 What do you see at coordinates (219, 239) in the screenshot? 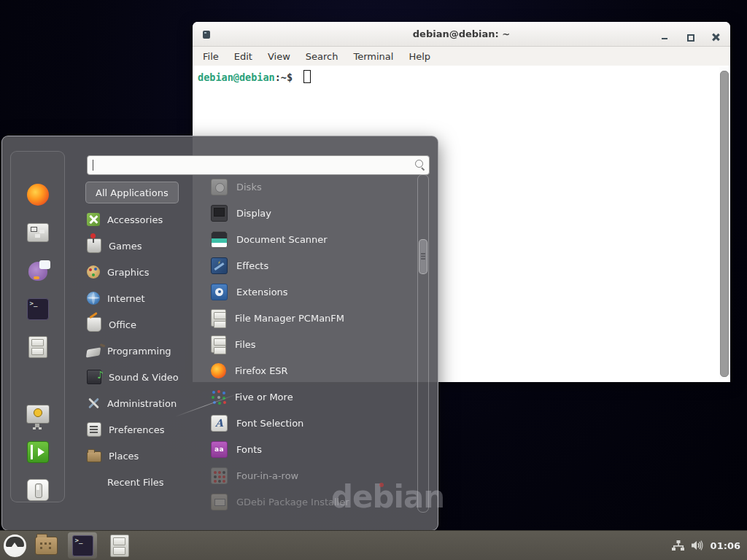
I see `document-scanner-icon` at bounding box center [219, 239].